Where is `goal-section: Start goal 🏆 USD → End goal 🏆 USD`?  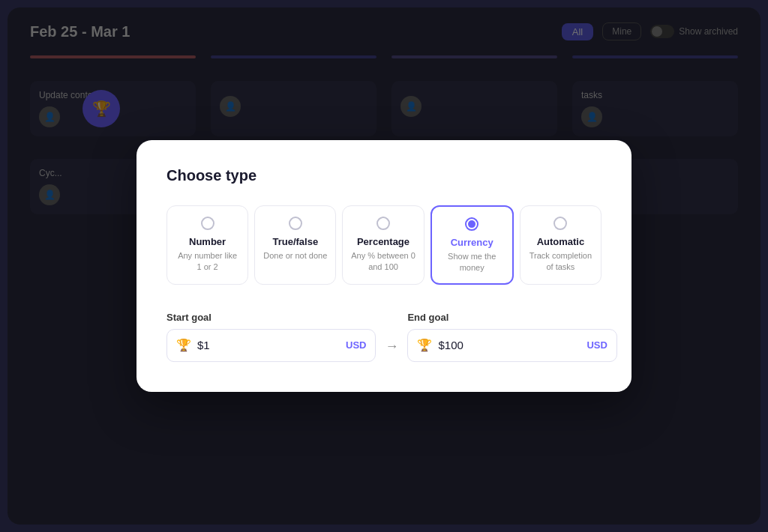 goal-section: Start goal 🏆 USD → End goal 🏆 USD is located at coordinates (384, 337).